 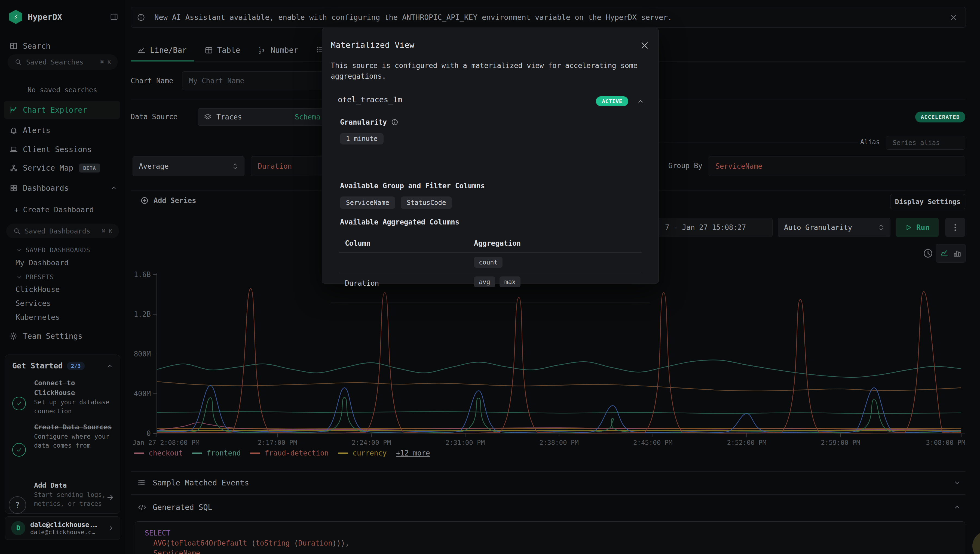 I want to click on chart-line-icon, so click(x=14, y=110).